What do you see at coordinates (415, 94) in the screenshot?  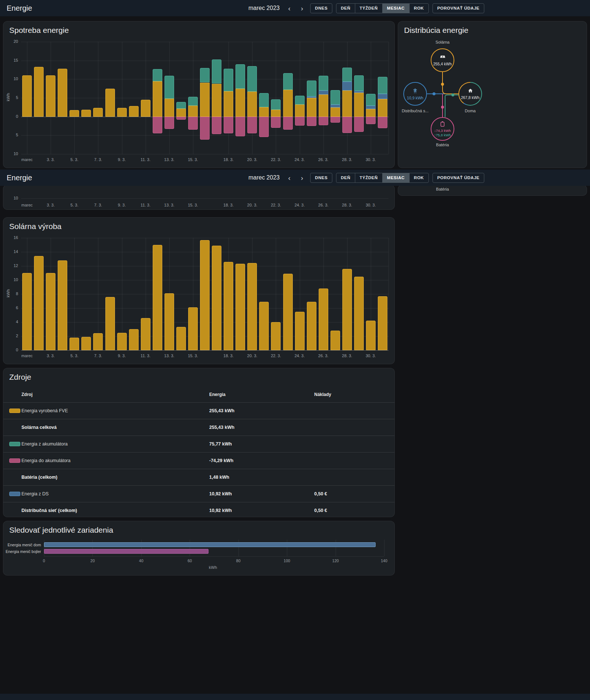 I see `grid-node: 10,9 kWh` at bounding box center [415, 94].